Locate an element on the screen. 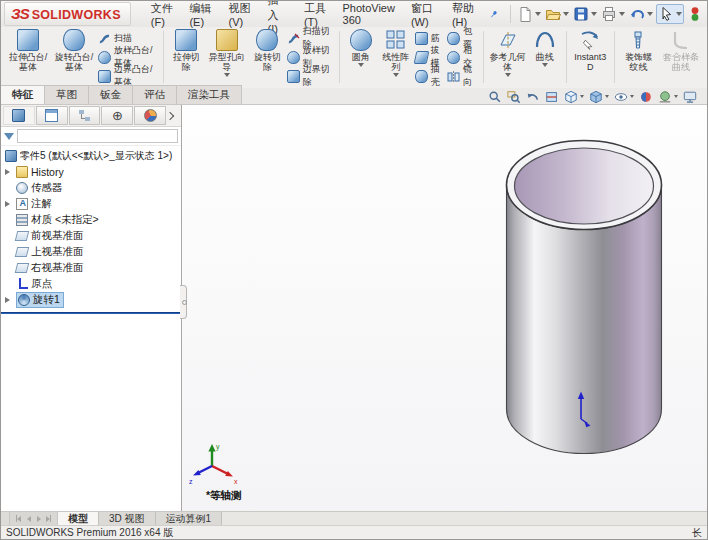 This screenshot has height=540, width=708. new-document-button is located at coordinates (529, 14).